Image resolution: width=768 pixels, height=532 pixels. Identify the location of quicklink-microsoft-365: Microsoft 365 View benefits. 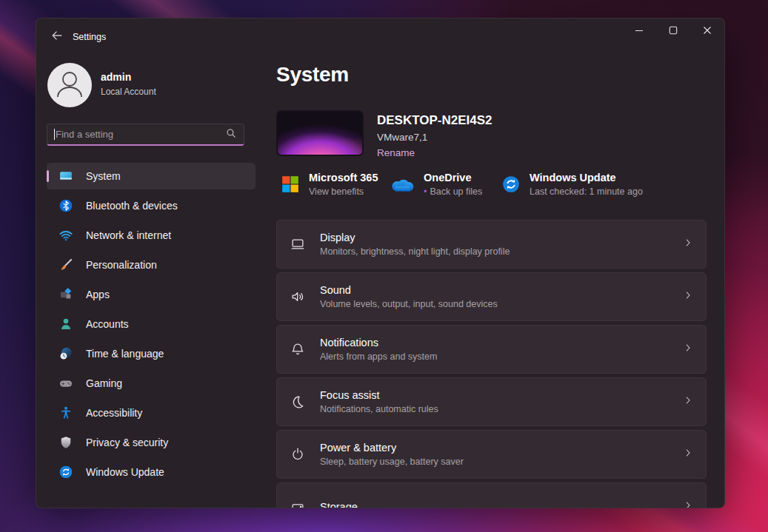
(329, 184).